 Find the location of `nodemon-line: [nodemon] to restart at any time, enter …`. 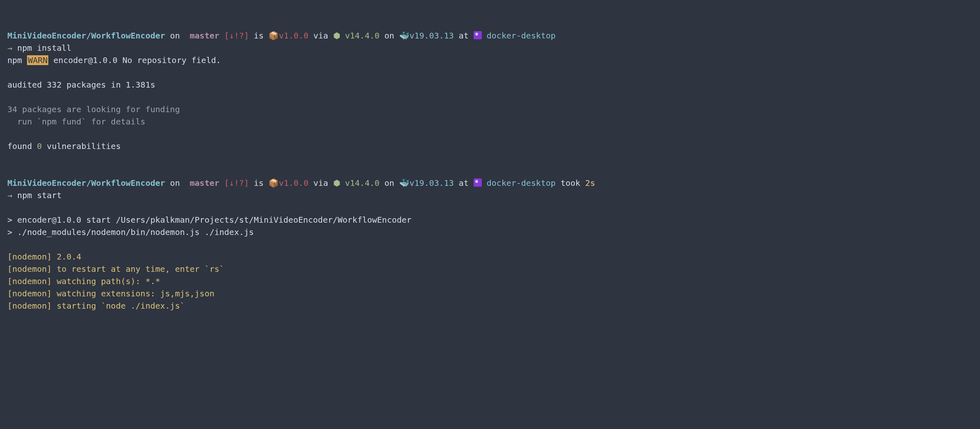

nodemon-line: [nodemon] to restart at any time, enter … is located at coordinates (116, 269).